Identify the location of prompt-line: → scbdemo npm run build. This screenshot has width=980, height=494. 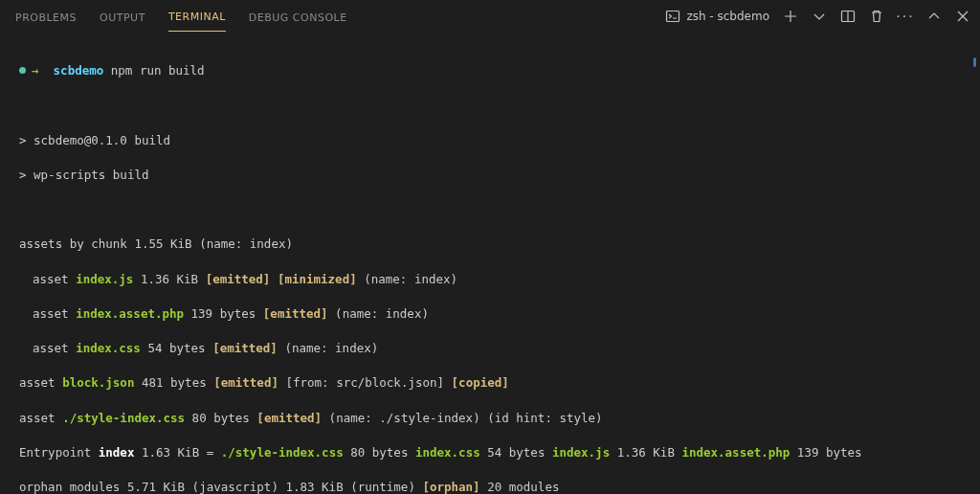
(491, 71).